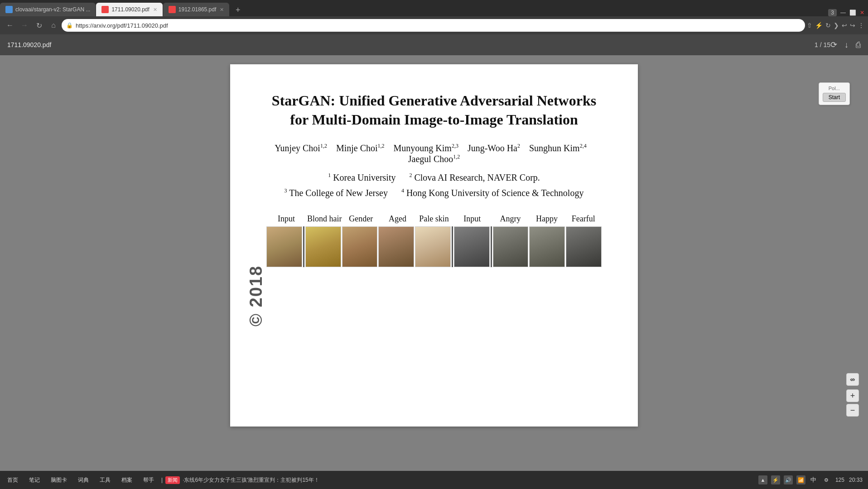 Image resolution: width=868 pixels, height=489 pixels. I want to click on tab-1912: 1912.01865.pdf ✕, so click(196, 10).